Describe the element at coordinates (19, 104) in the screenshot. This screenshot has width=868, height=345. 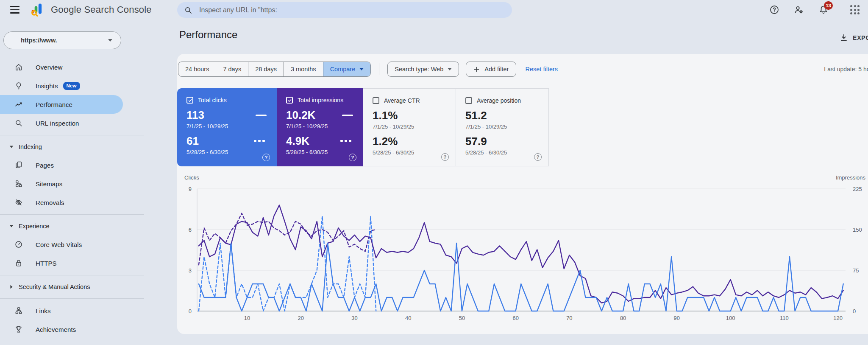
I see `trending-up-icon` at that location.